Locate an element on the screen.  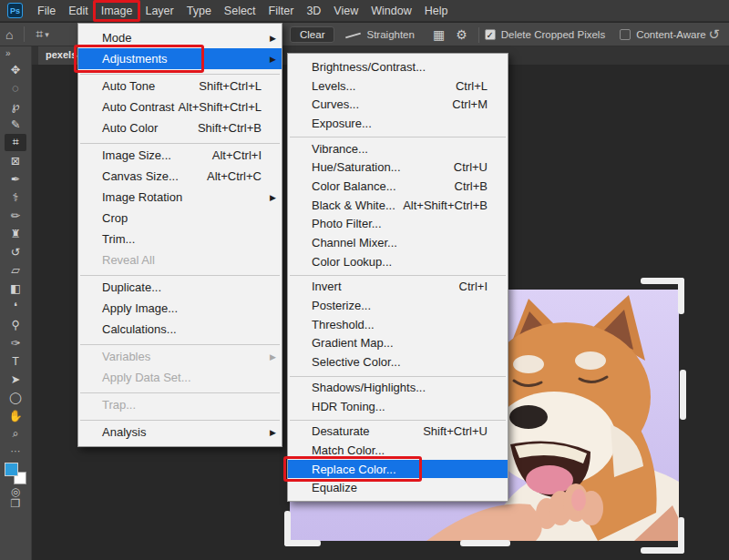
menu-item: Equalize ▶ is located at coordinates (397, 488).